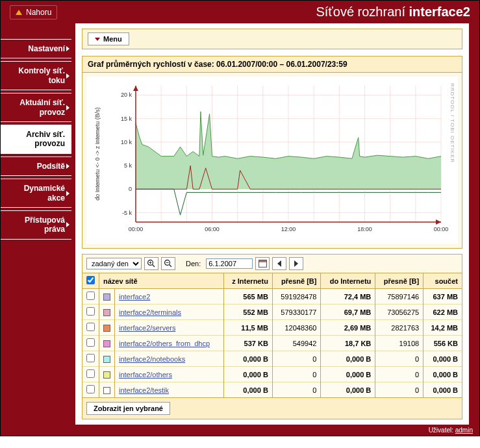 This screenshot has height=448, width=480. I want to click on svg-text: 20 k, so click(127, 95).